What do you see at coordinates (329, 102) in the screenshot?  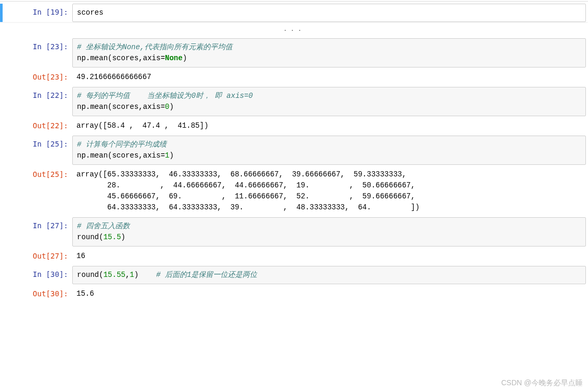 I see `code-input-22: # 每列的平均值 当坐标轴设为0时， 即 axis=0 np.mean(scor…` at bounding box center [329, 102].